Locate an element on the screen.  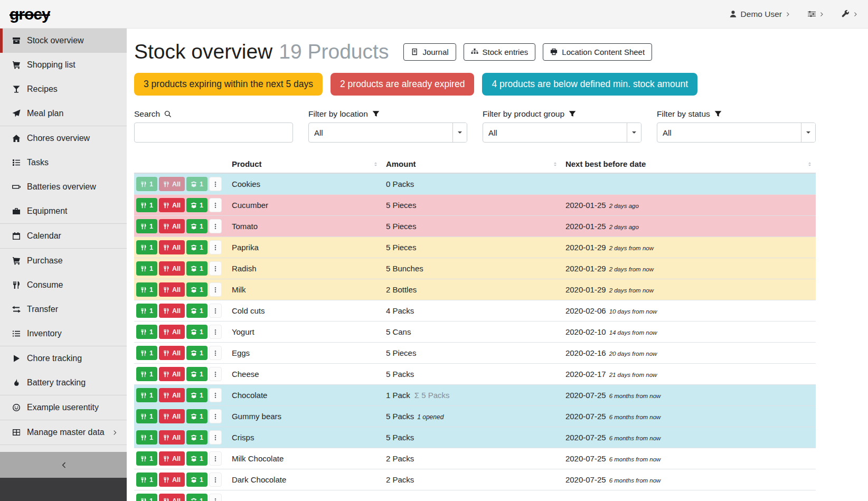
settings-menu is located at coordinates (816, 14).